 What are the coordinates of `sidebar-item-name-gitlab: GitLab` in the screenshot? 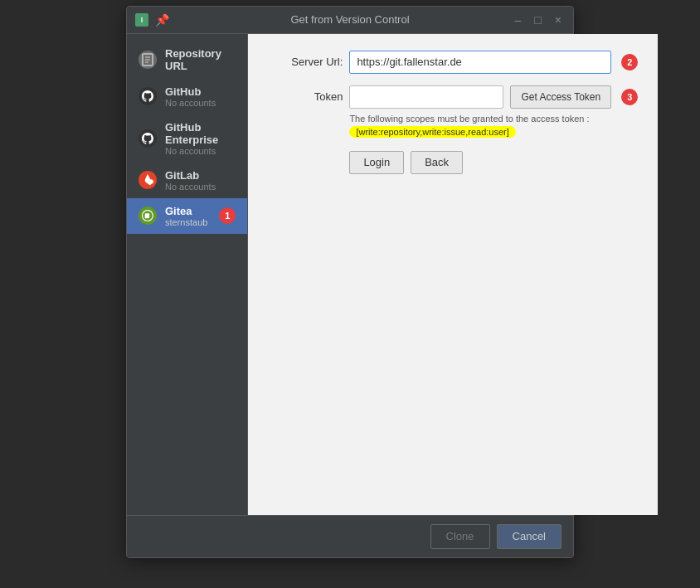 It's located at (191, 176).